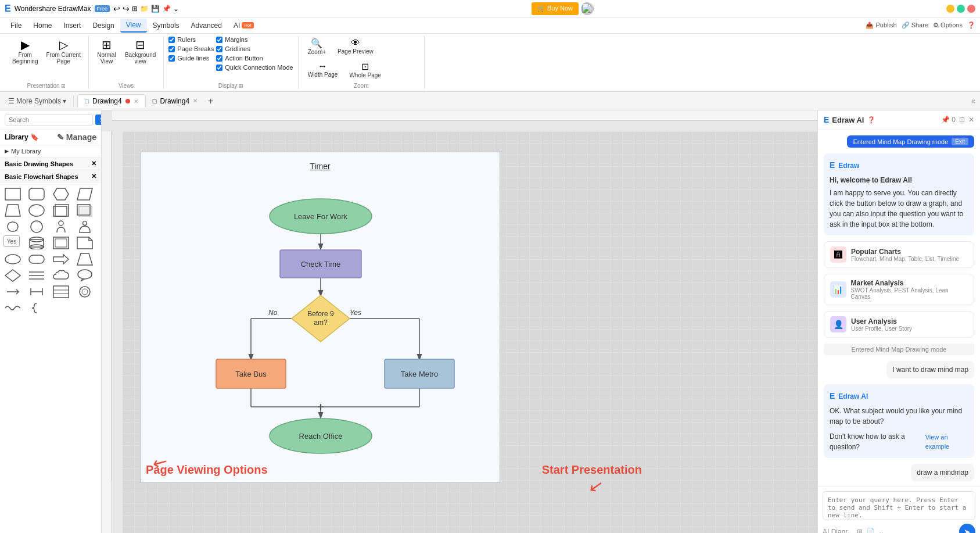 The image size is (980, 533). Describe the element at coordinates (960, 142) in the screenshot. I see `ai-notification-exit-btn: Exit` at that location.